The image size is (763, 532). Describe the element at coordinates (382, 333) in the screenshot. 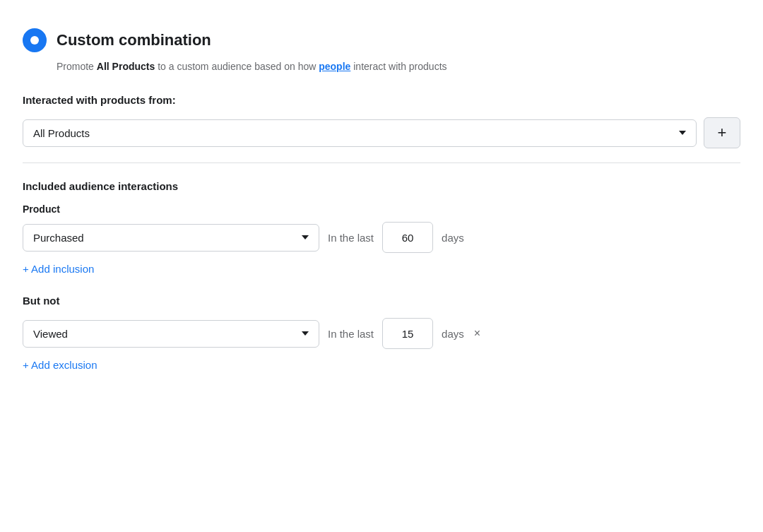

I see `excluded-interaction-row: Viewed In the last days ×` at that location.